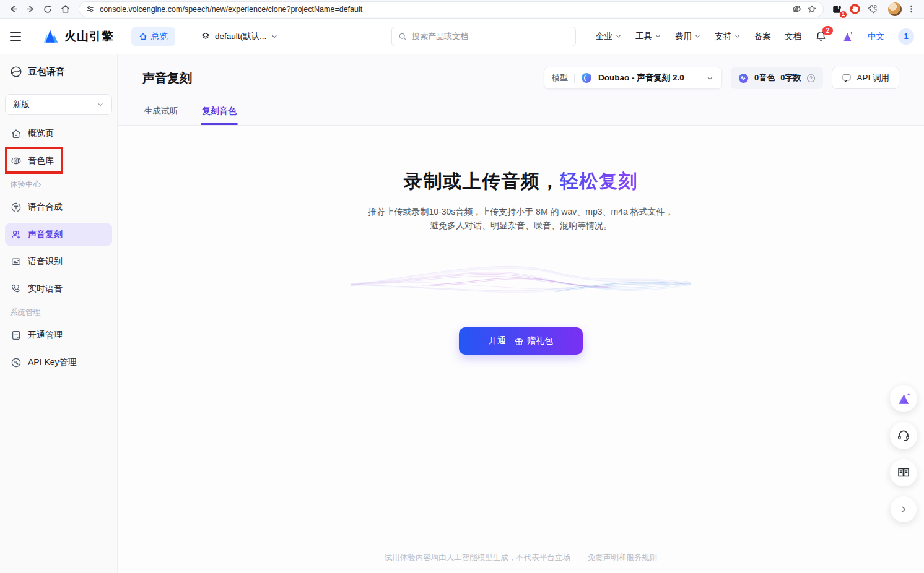 This screenshot has height=573, width=924. Describe the element at coordinates (642, 78) in the screenshot. I see `model-value: Doubao - 声音复刻 2.0` at that location.